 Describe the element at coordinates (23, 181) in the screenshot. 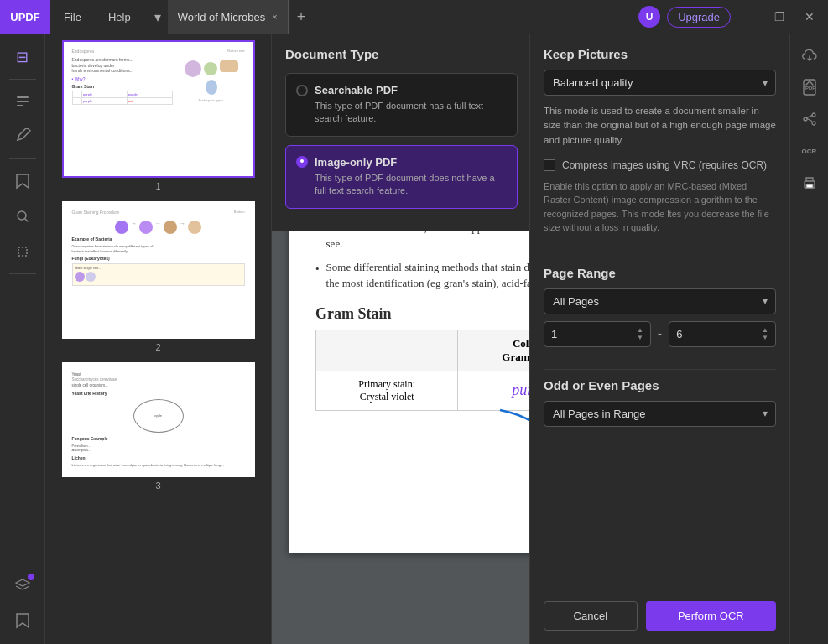

I see `bookmark-icon` at that location.